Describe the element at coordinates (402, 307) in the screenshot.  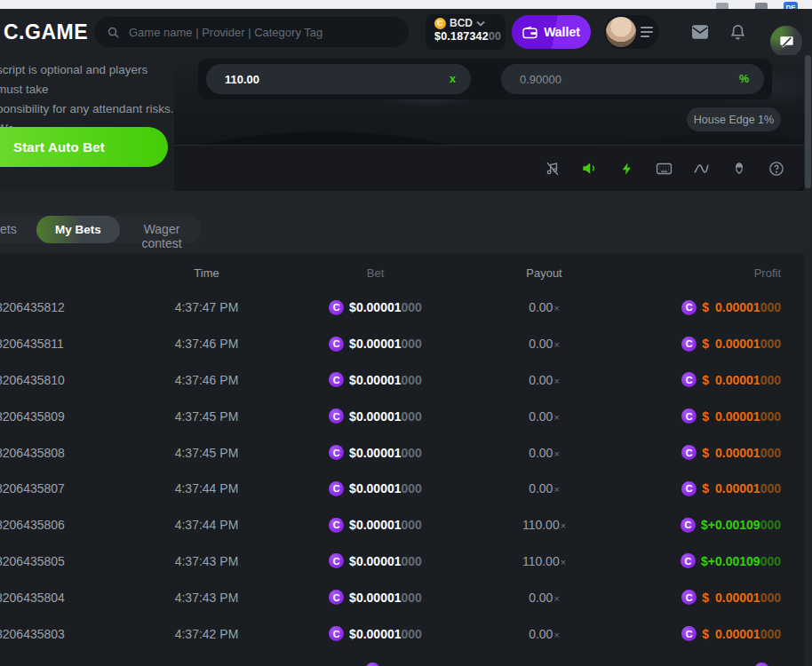
I see `table-row: 8206435812 4:37:47 PM C$0.00001000 0.00×…` at that location.